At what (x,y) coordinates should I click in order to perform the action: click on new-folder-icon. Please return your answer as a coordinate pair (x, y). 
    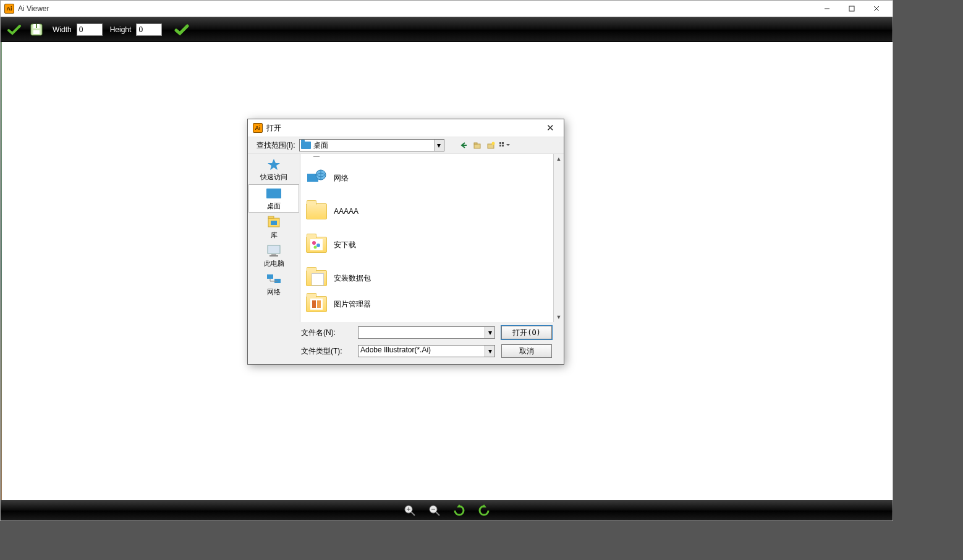
    Looking at the image, I should click on (491, 145).